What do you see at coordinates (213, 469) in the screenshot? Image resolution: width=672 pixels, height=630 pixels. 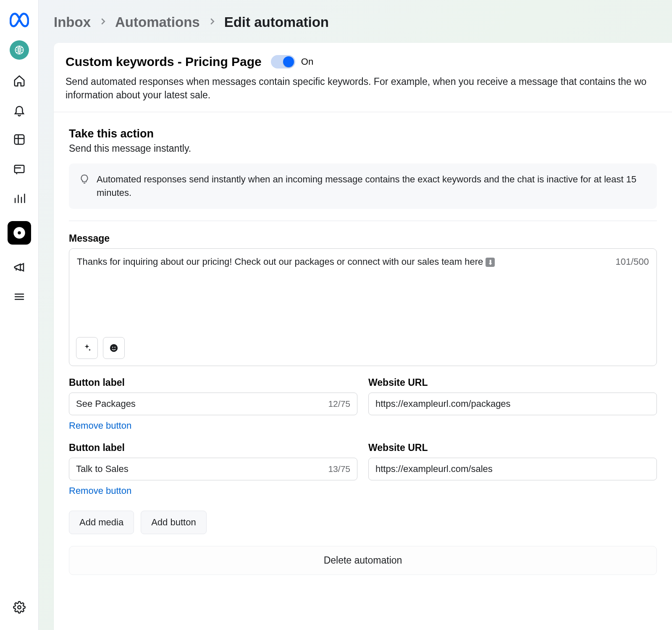 I see `button-label-input-2: 13/75` at bounding box center [213, 469].